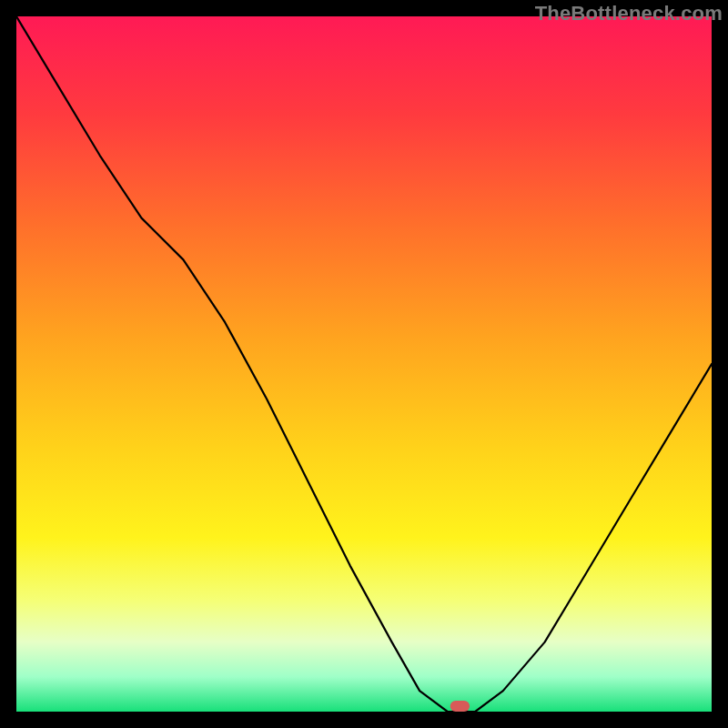  What do you see at coordinates (460, 706) in the screenshot?
I see `optimal-marker` at bounding box center [460, 706].